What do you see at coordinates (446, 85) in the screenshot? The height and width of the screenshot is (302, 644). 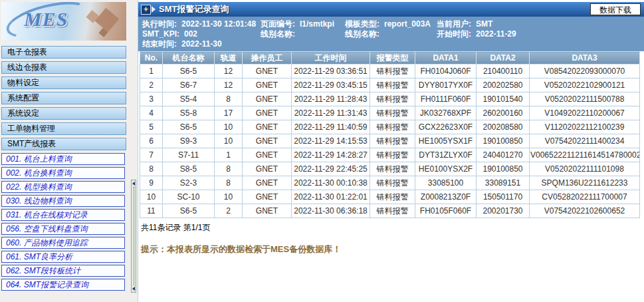 I see `table-cell: DYY8017YX0F` at bounding box center [446, 85].